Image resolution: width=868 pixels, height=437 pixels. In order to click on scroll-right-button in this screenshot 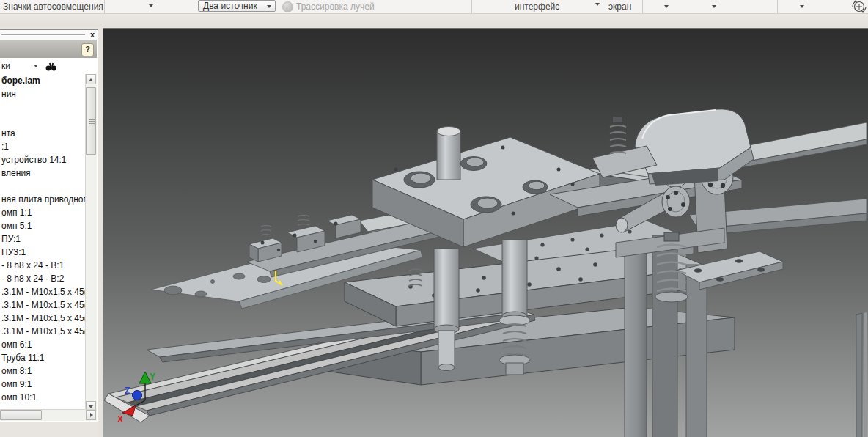, I will do `click(91, 415)`.